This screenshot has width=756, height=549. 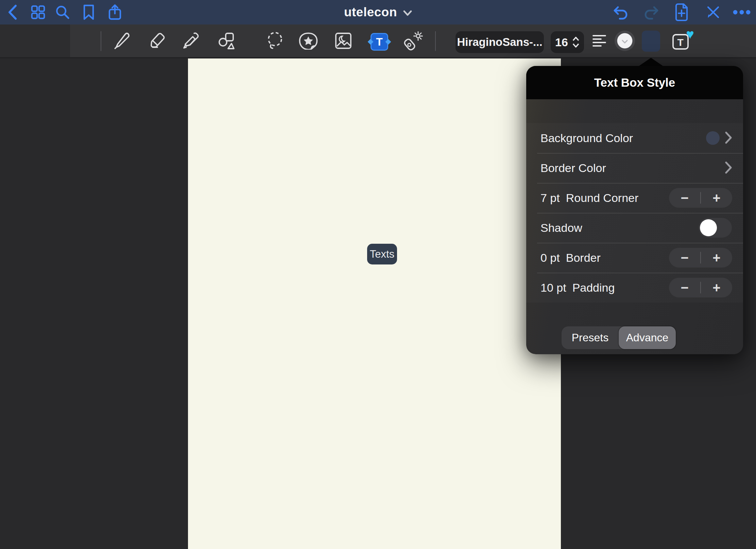 What do you see at coordinates (713, 138) in the screenshot?
I see `background-color-swatch` at bounding box center [713, 138].